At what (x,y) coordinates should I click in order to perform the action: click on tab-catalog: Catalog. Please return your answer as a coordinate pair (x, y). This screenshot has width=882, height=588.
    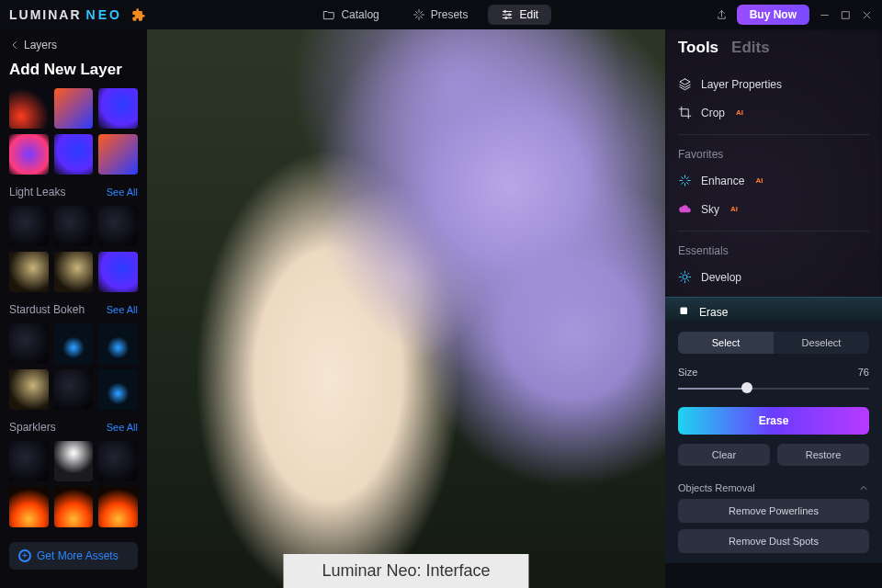
    Looking at the image, I should click on (351, 15).